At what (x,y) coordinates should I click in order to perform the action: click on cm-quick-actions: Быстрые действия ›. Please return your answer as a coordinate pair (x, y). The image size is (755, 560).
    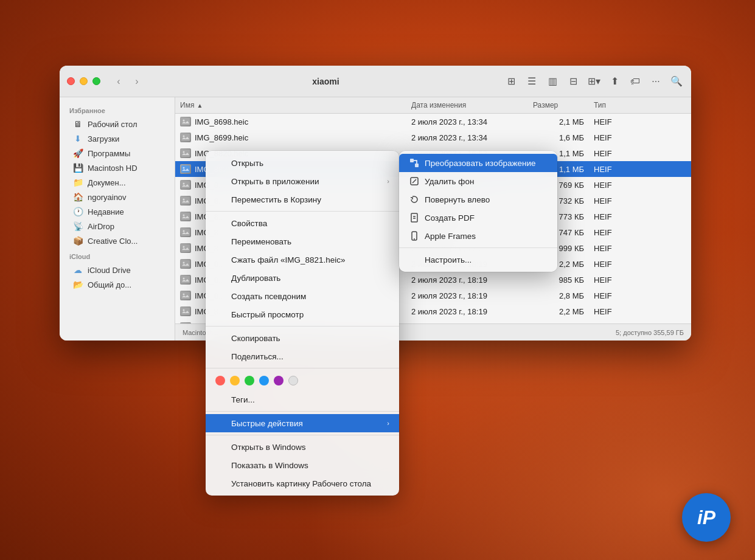
    Looking at the image, I should click on (302, 423).